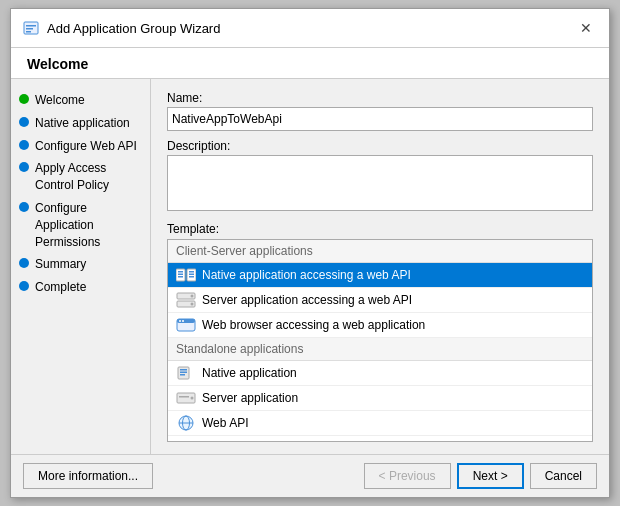 The image size is (620, 506). I want to click on sidebar-item-summary: Summary, so click(80, 264).